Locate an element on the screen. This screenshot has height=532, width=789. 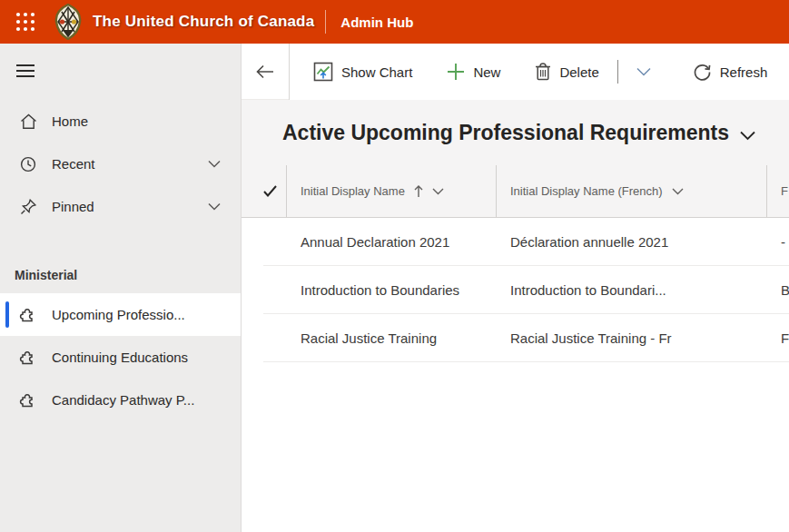
table-row: Racial Justice Training Racial Justice T… is located at coordinates (516, 338).